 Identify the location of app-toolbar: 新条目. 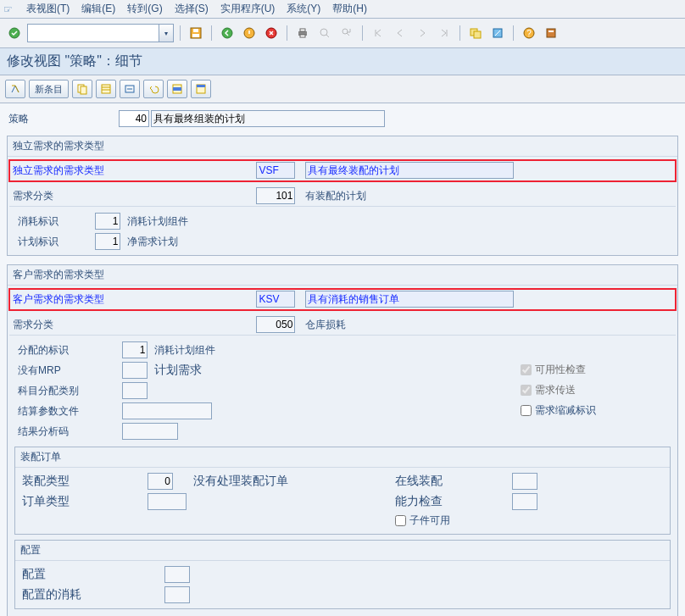
(342, 90).